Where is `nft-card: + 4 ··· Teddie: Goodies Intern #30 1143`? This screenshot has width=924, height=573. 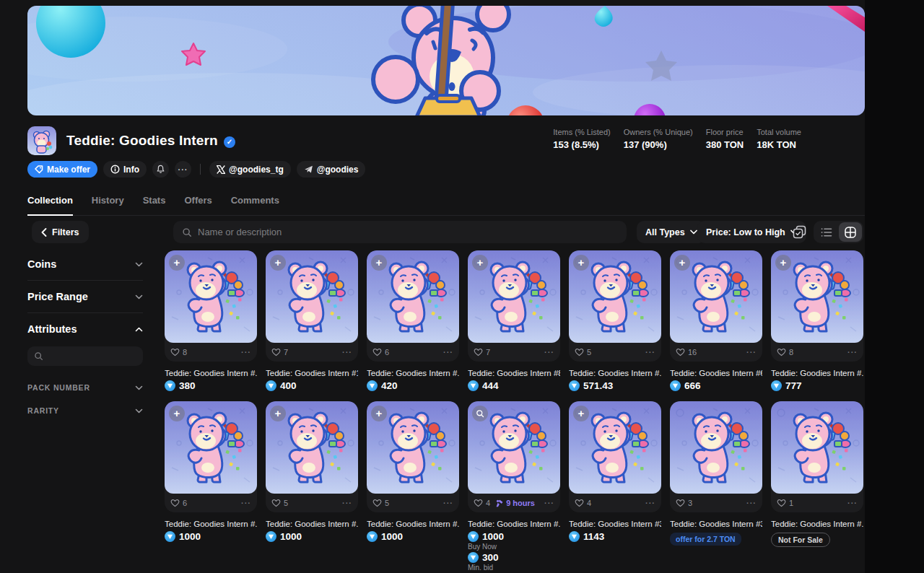
nft-card: + 4 ··· Teddie: Goodies Intern #30 1143 is located at coordinates (615, 472).